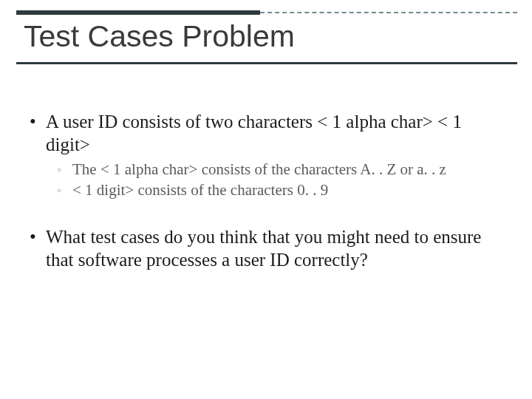  Describe the element at coordinates (160, 37) in the screenshot. I see `slide-title: Test Cases Problem` at that location.